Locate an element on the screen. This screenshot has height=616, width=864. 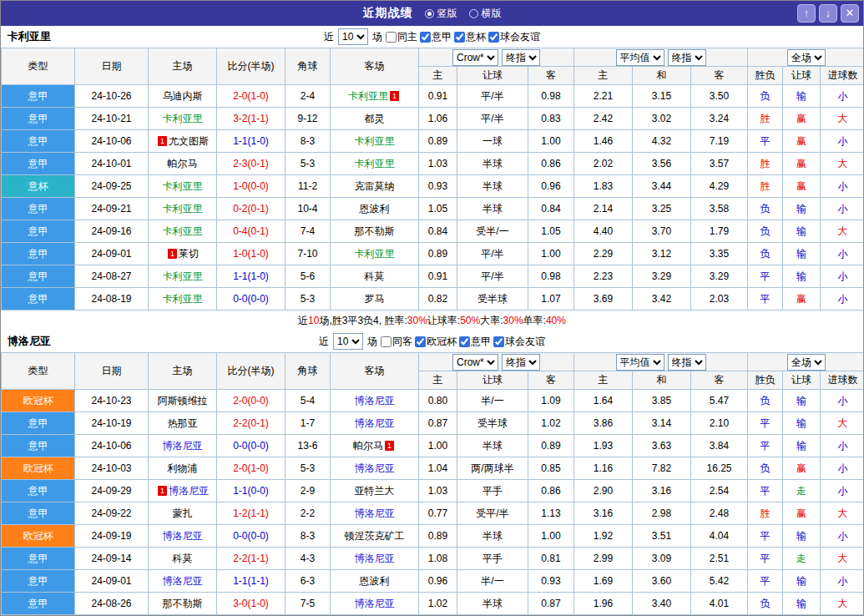
home-team: 乌迪内斯 is located at coordinates (183, 97).